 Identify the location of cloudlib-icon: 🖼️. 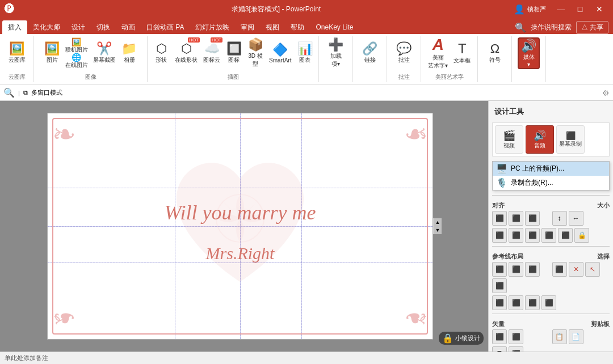
(17, 49).